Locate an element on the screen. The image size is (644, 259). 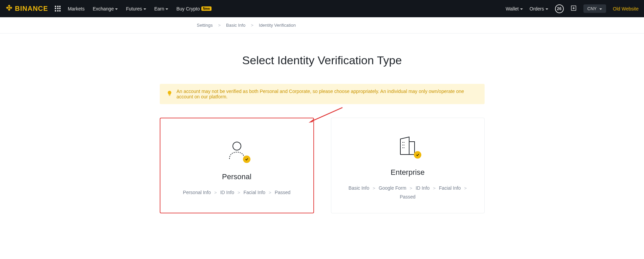
nav-buy-crypto: Buy Crypto New is located at coordinates (194, 9).